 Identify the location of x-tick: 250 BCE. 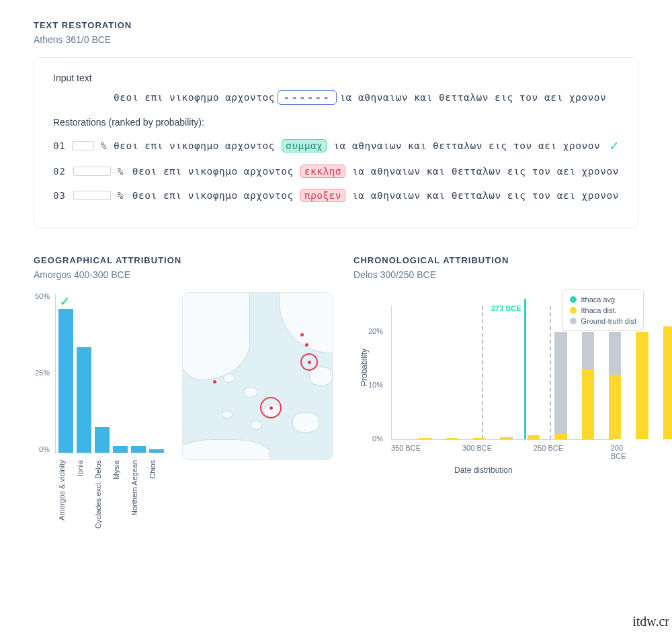
(548, 448).